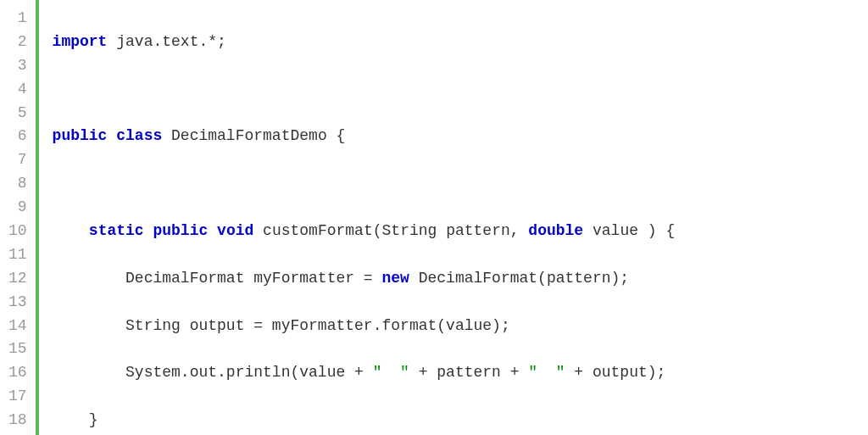  I want to click on code-text: customFormat(String pattern,, so click(391, 231).